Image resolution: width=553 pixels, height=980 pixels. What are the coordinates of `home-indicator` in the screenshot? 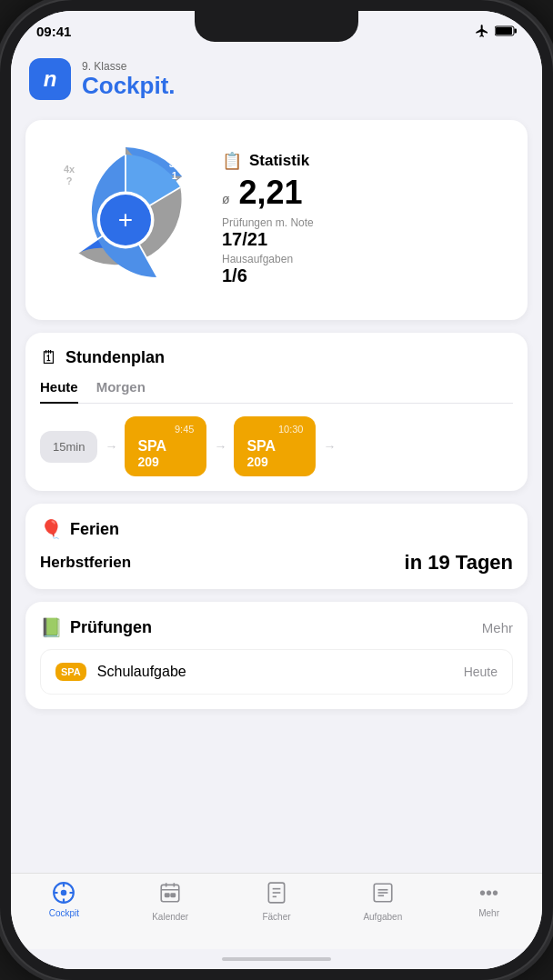 It's located at (276, 959).